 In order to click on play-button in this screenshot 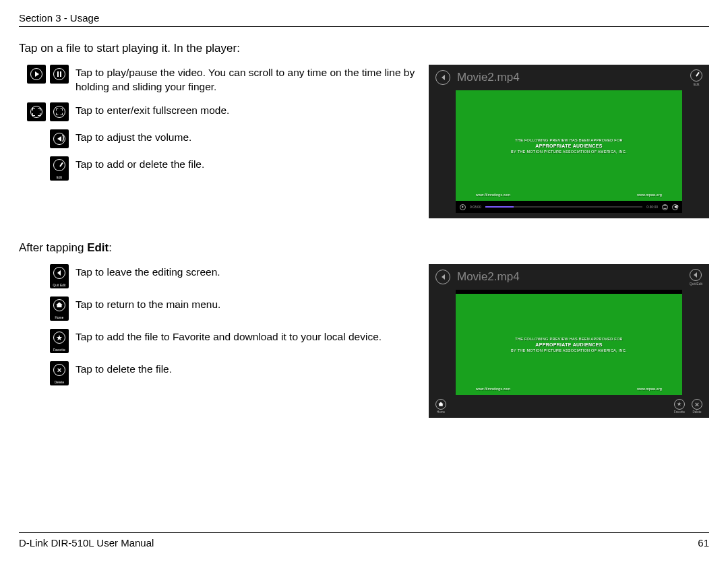, I will do `click(462, 208)`.